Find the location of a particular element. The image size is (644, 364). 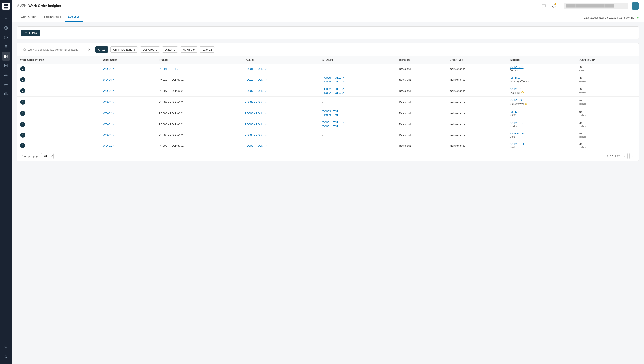

sidebar-item-box is located at coordinates (6, 38).